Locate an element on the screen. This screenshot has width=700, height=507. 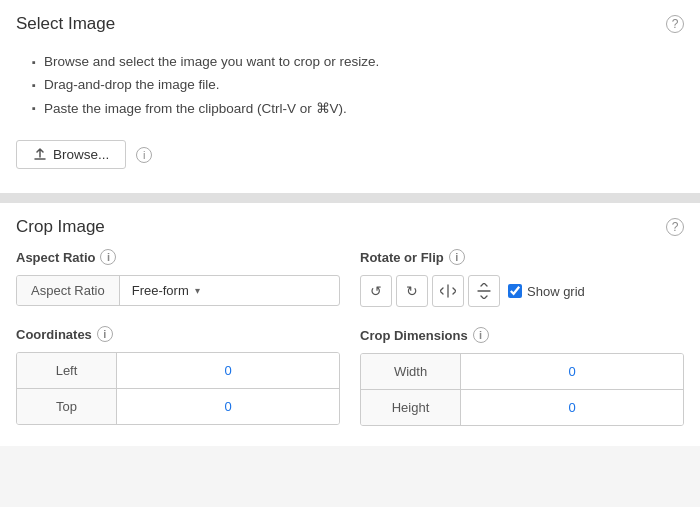
upload-icon is located at coordinates (40, 155).